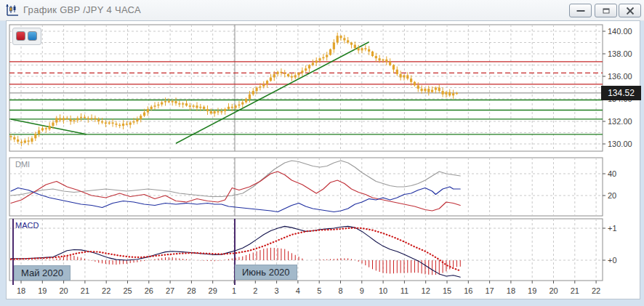  I want to click on svg-text: 1, so click(234, 291).